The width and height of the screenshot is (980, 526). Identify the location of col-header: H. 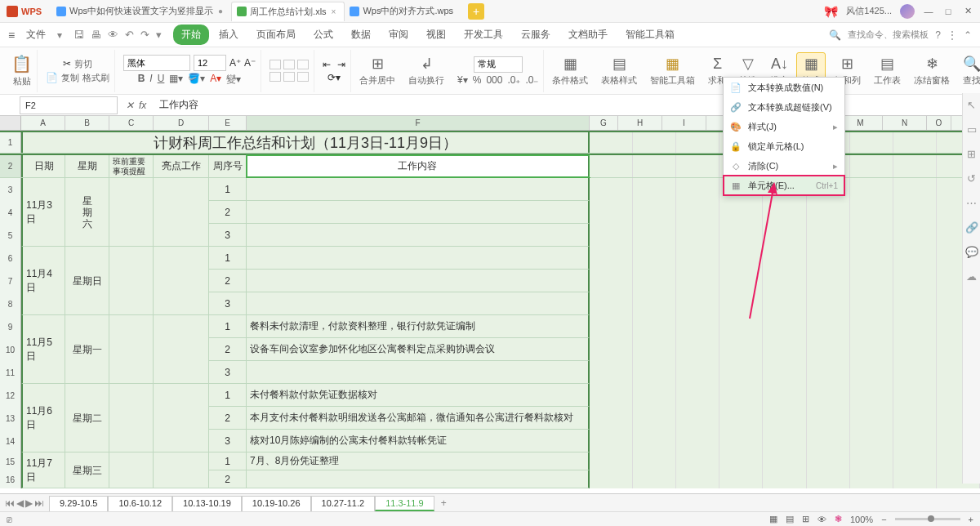
(640, 123).